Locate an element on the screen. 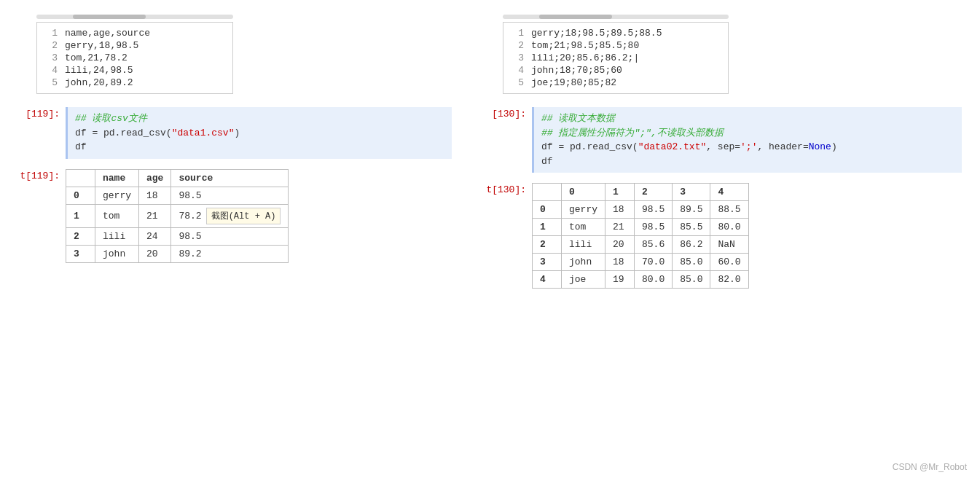 The width and height of the screenshot is (980, 478). left-scrollbar is located at coordinates (135, 17).